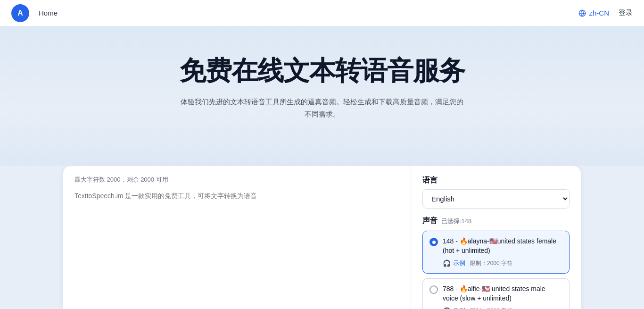 The width and height of the screenshot is (644, 309). What do you see at coordinates (496, 262) in the screenshot?
I see `voice-section: 声音 已选择:148 148 - 🔥alayna-🇺🇸united states…` at bounding box center [496, 262].